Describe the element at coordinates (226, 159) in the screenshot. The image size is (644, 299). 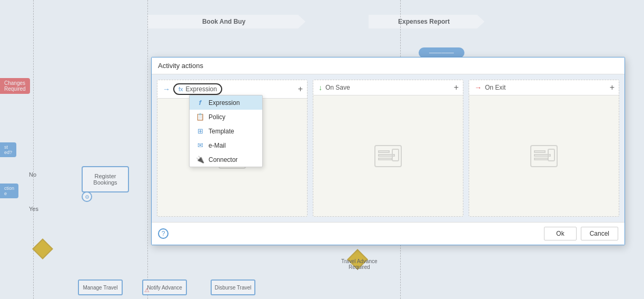
I see `dropdown-item-connector: 🔌 Connector` at that location.